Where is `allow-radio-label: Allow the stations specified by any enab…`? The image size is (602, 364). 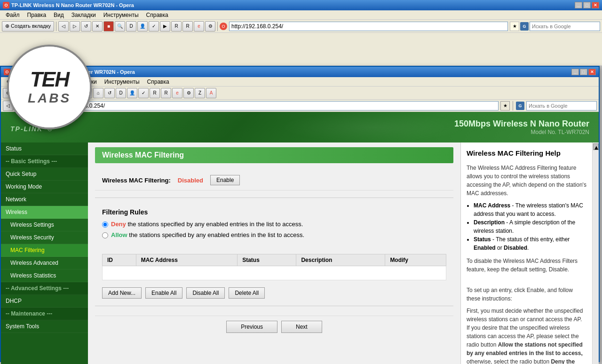
allow-radio-label: Allow the stations specified by any enab… is located at coordinates (208, 235).